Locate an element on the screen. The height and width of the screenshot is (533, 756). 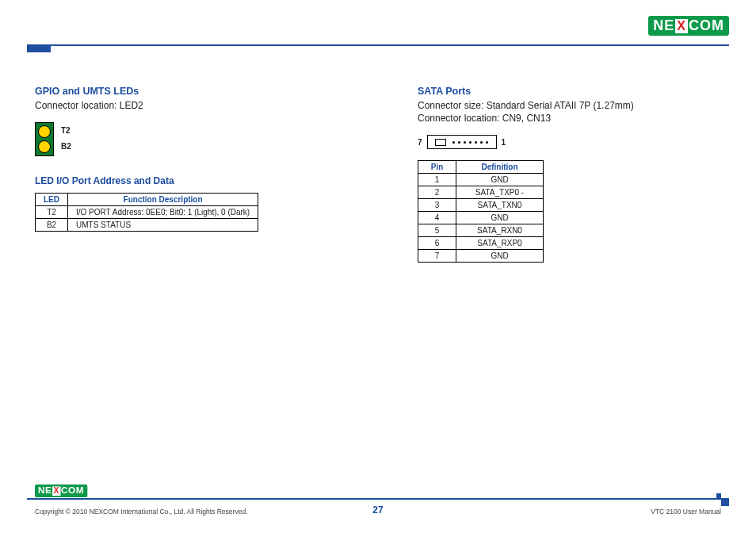
logo-right: COM is located at coordinates (707, 25).